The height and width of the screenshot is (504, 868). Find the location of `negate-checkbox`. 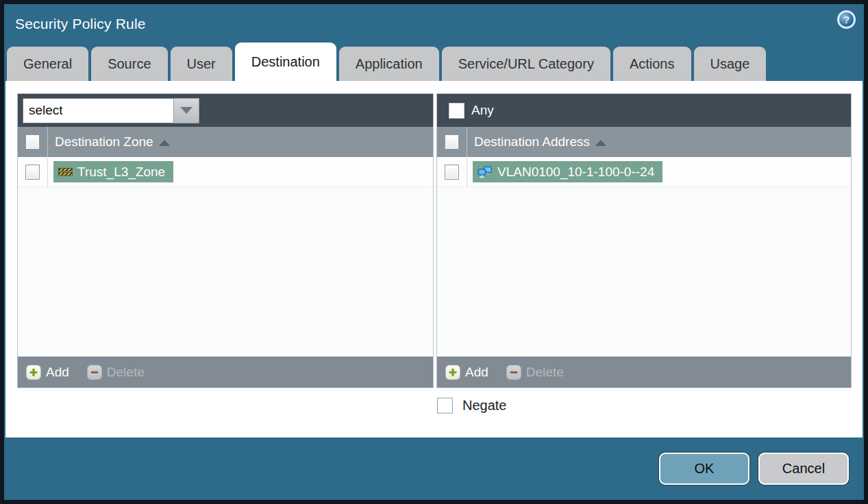

negate-checkbox is located at coordinates (445, 406).